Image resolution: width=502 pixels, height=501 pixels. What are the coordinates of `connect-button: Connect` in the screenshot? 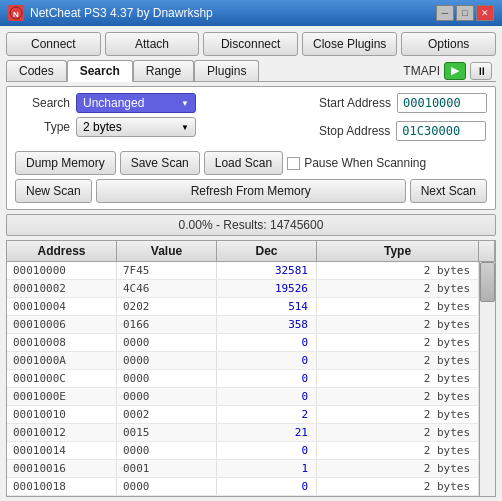 It's located at (54, 44).